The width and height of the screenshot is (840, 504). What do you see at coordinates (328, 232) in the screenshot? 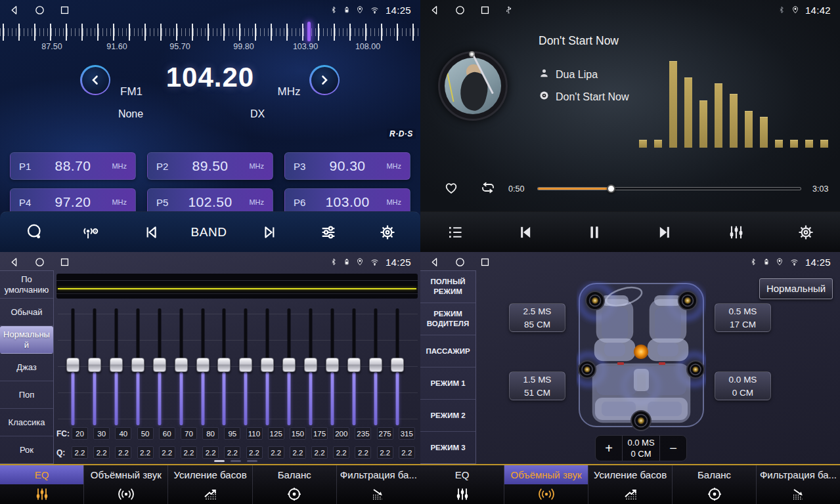
I see `audio-settings-button` at bounding box center [328, 232].